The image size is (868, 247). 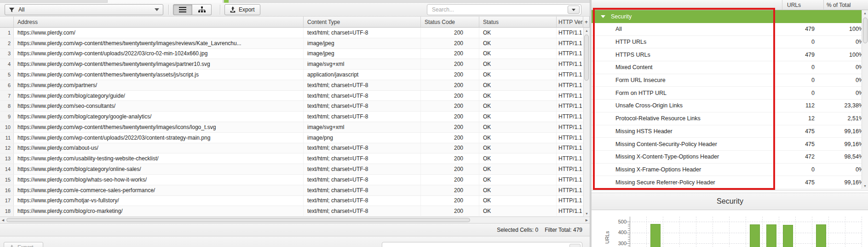 What do you see at coordinates (730, 29) in the screenshot?
I see `overview-filter-row: All479100%` at bounding box center [730, 29].